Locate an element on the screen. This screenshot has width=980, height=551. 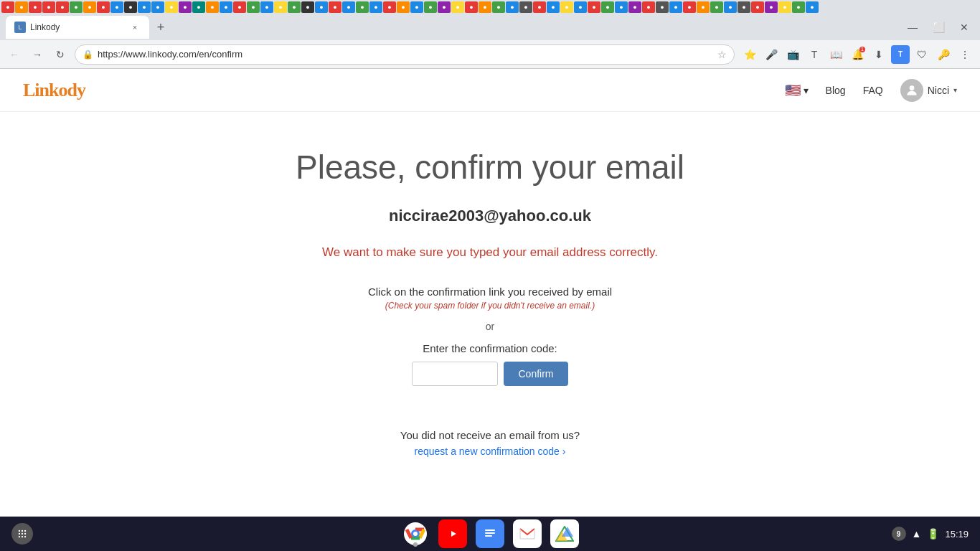
bm-icon-55: ● is located at coordinates (744, 7).